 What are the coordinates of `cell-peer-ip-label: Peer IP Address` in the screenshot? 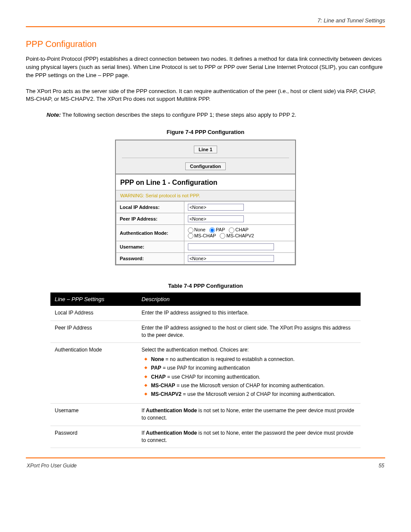 It's located at (94, 332).